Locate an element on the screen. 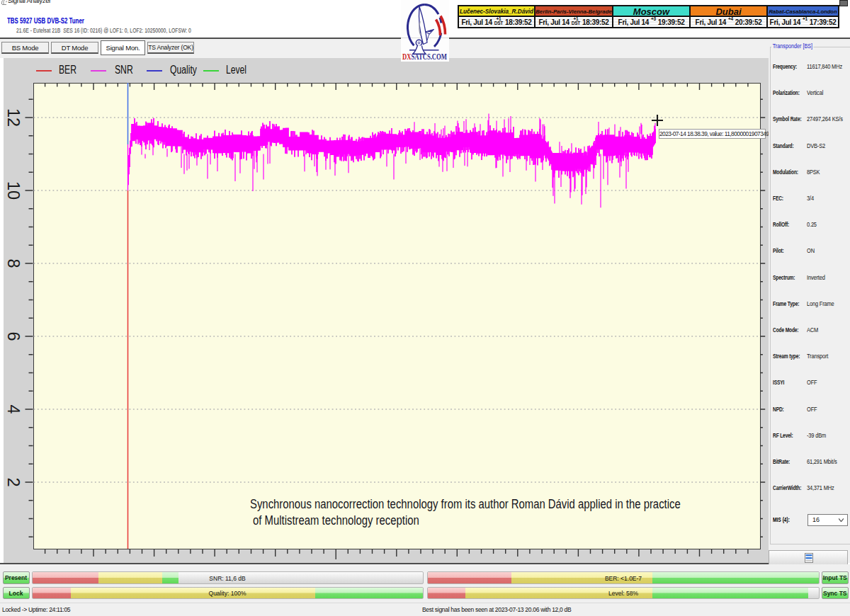 The image size is (850, 616). svg-text: 6 is located at coordinates (13, 336).